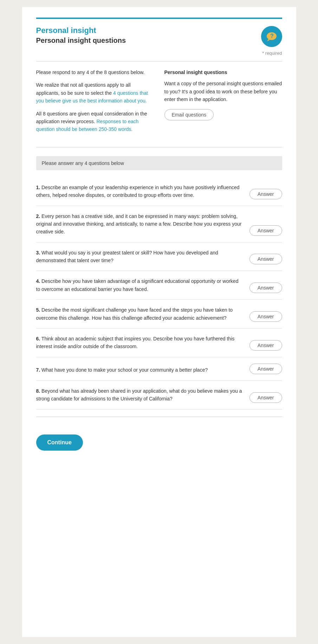  What do you see at coordinates (159, 314) in the screenshot?
I see `question-item-5: 5. Describe the most significant challen…` at bounding box center [159, 314].